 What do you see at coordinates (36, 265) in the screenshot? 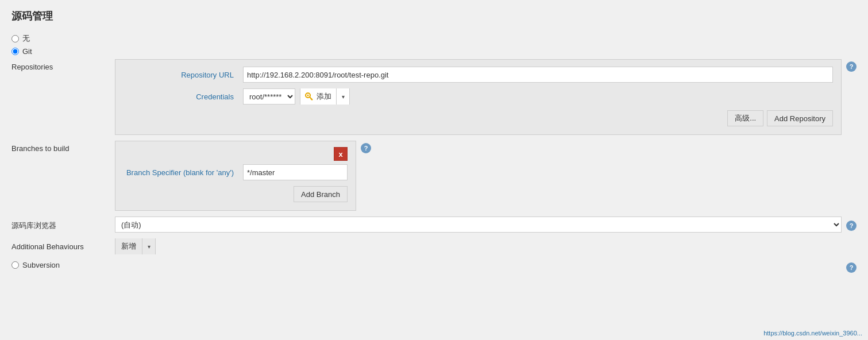
I see `radio-subversion-label: Subversion` at bounding box center [36, 265].